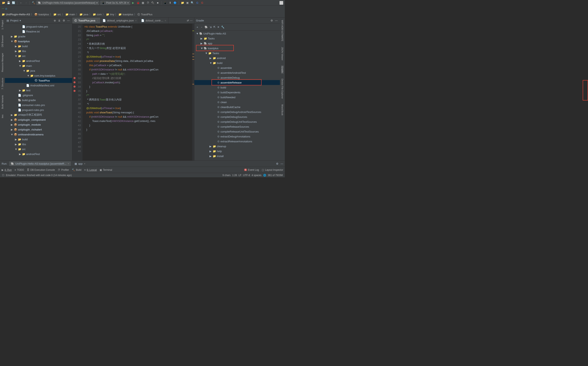 Image resolution: width=588 pixels, height=366 pixels. Describe the element at coordinates (38, 130) in the screenshot. I see `tree-item: ▶📦uniplugin_richalert` at that location.